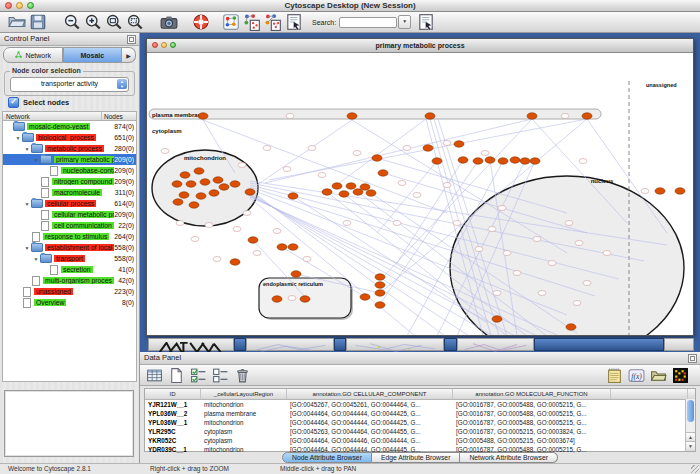  What do you see at coordinates (176, 376) in the screenshot?
I see `new-attribute-icon` at bounding box center [176, 376].